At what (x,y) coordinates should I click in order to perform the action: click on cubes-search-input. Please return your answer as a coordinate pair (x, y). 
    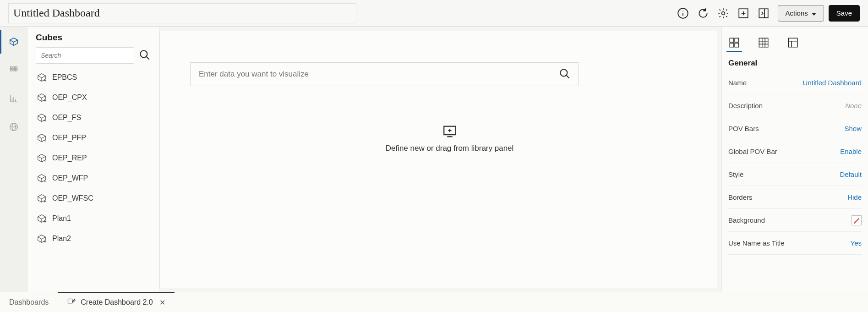
    Looking at the image, I should click on (85, 55).